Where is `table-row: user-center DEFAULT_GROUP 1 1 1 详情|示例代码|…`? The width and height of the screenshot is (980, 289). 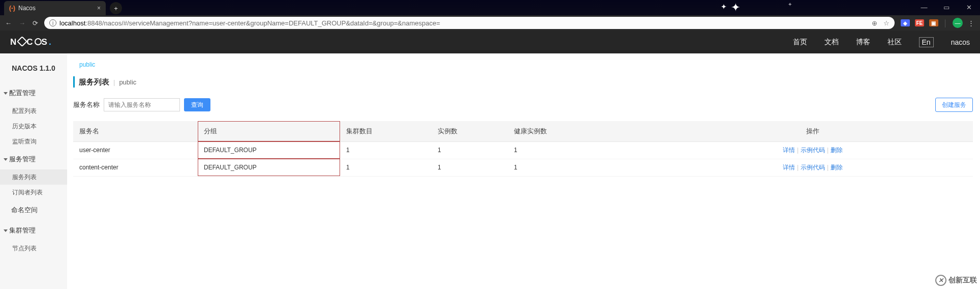
table-row: user-center DEFAULT_GROUP 1 1 1 详情|示例代码|… is located at coordinates (523, 150).